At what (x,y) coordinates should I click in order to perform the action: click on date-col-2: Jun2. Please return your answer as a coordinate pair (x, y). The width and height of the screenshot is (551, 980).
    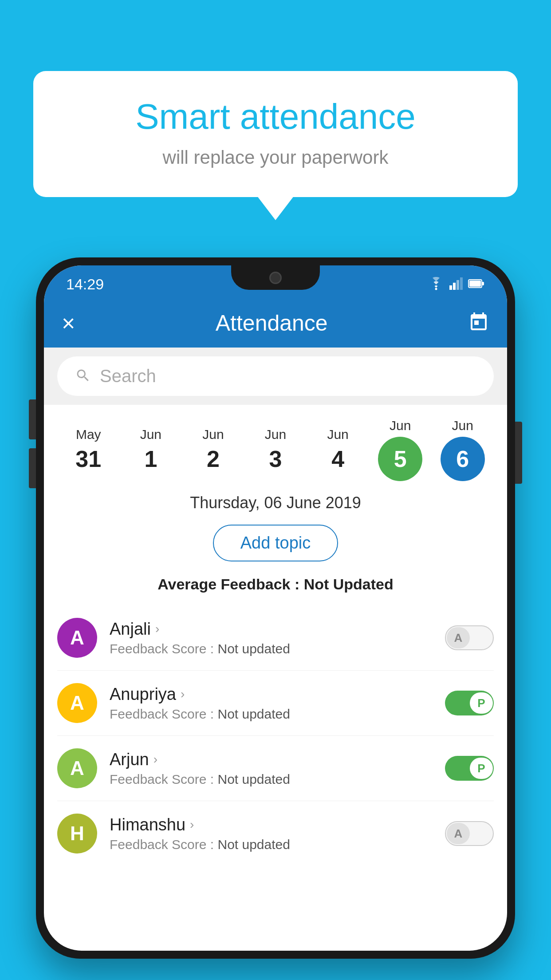
    Looking at the image, I should click on (213, 450).